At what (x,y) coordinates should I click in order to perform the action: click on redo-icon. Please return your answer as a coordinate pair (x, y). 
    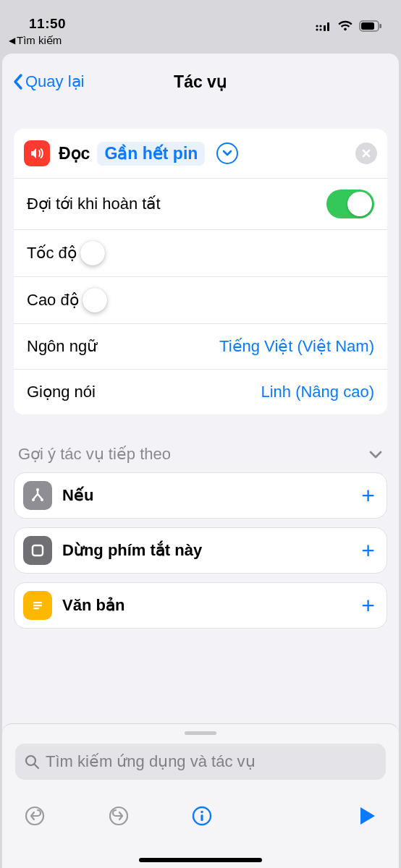
    Looking at the image, I should click on (119, 816).